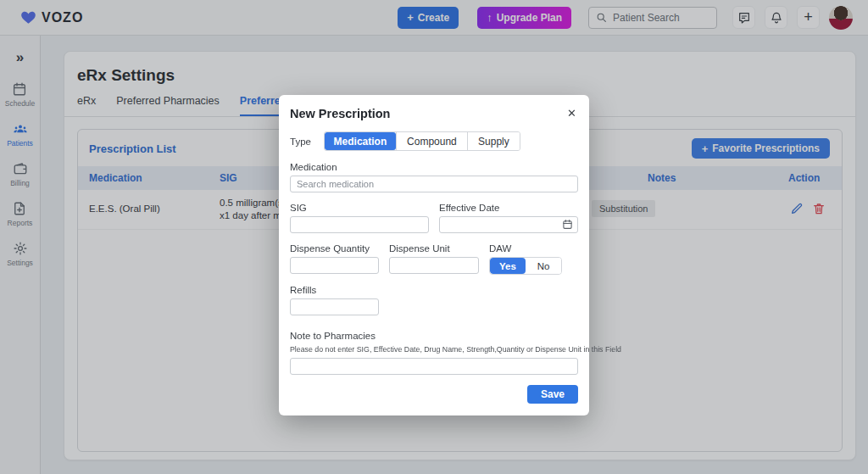 The image size is (868, 474). I want to click on medication-search-input, so click(434, 184).